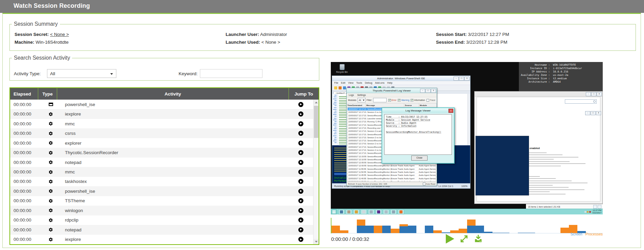 This screenshot has height=250, width=644. I want to click on scroll-up-icon, so click(316, 102).